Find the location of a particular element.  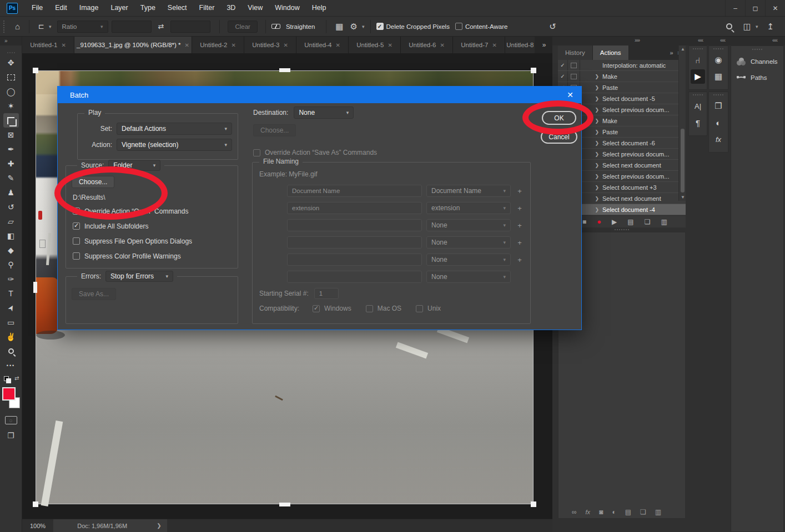

content-aware-checkbox is located at coordinates (459, 27).